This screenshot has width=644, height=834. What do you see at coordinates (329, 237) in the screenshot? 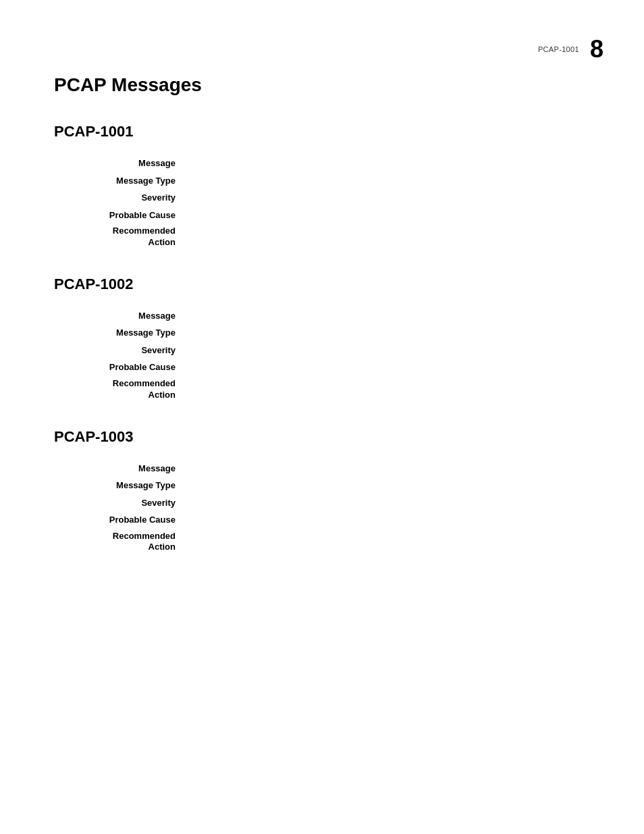
I see `field-row-0-4: RecommendedAction` at bounding box center [329, 237].